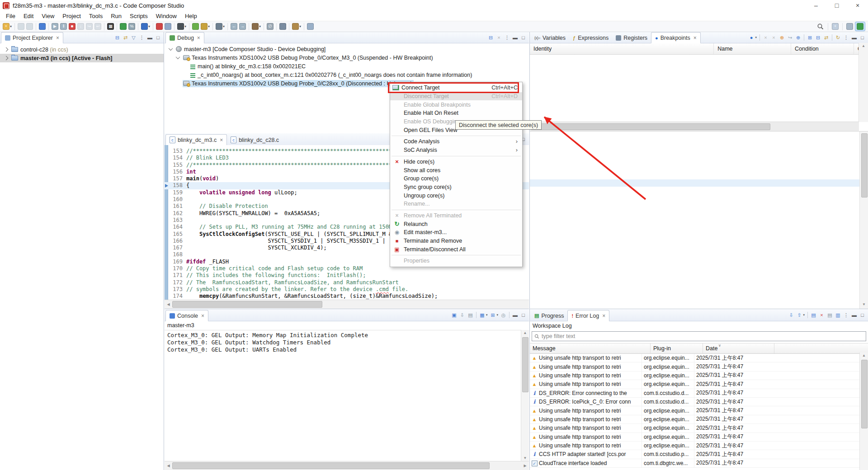 The height and width of the screenshot is (470, 868). What do you see at coordinates (242, 26) in the screenshot?
I see `forward-icon: →` at bounding box center [242, 26].